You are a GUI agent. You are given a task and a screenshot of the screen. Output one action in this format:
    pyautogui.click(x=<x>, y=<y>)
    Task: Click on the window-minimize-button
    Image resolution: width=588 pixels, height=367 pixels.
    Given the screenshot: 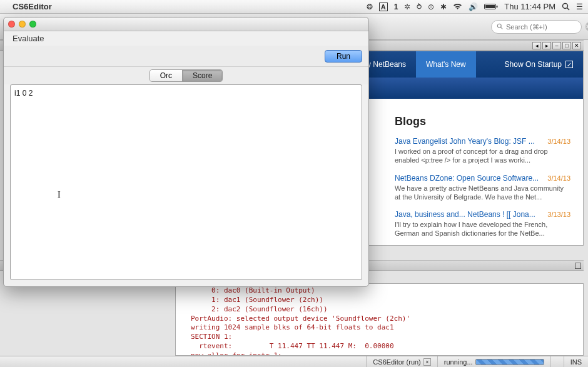 What is the action you would take?
    pyautogui.click(x=23, y=24)
    